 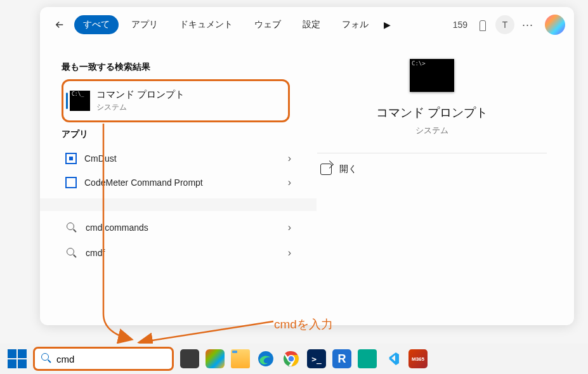 What do you see at coordinates (100, 158) in the screenshot?
I see `app-label: CmDust` at bounding box center [100, 158].